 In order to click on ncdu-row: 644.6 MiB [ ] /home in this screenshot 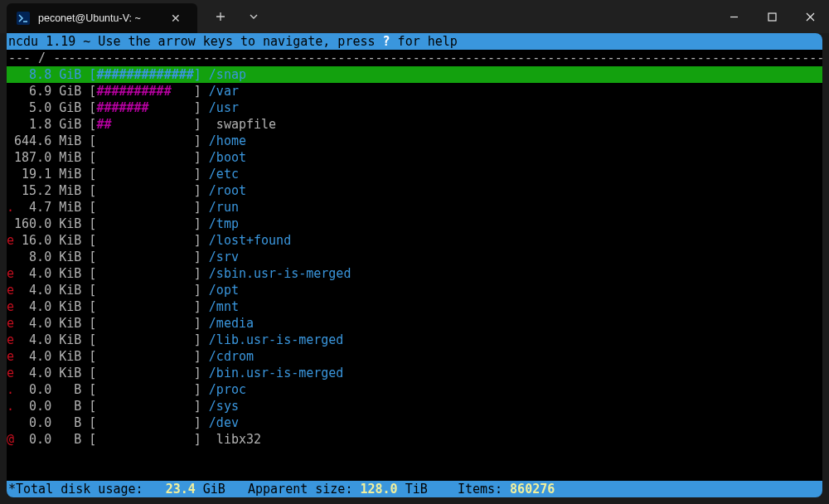, I will do `click(414, 141)`.